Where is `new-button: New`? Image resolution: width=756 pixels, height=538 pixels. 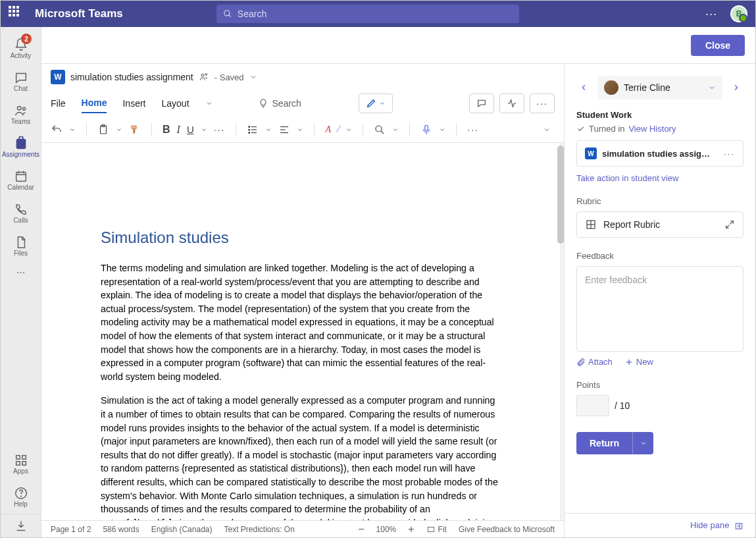
new-button: New is located at coordinates (639, 362).